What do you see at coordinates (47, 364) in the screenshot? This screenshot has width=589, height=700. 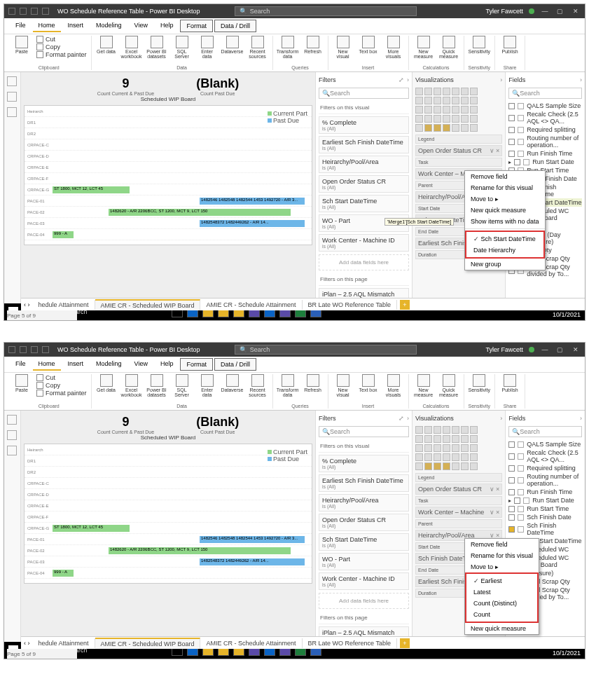 I see `menu-home: Home` at bounding box center [47, 364].